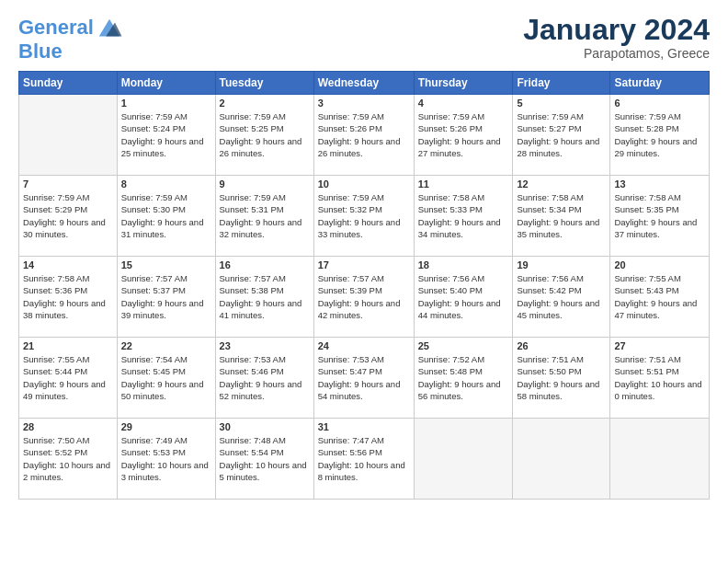 This screenshot has height=563, width=728. What do you see at coordinates (463, 184) in the screenshot?
I see `day-number: 11` at bounding box center [463, 184].